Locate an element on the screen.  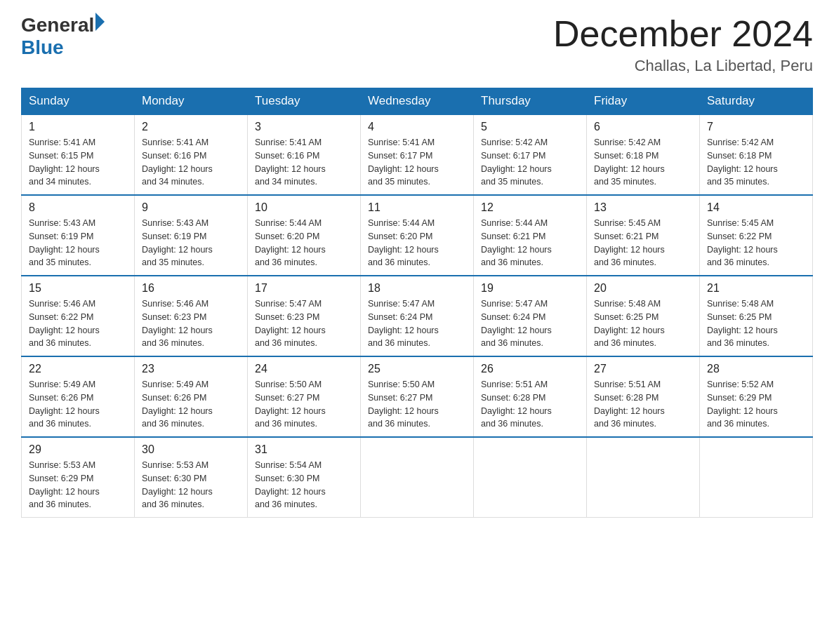
day-number: 28 is located at coordinates (756, 369).